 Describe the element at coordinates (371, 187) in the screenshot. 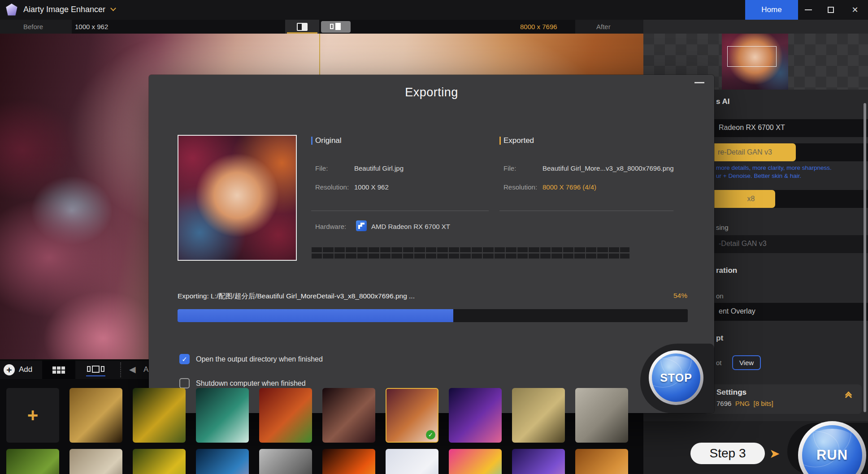

I see `original-resolution-value: 1000 X 962` at that location.